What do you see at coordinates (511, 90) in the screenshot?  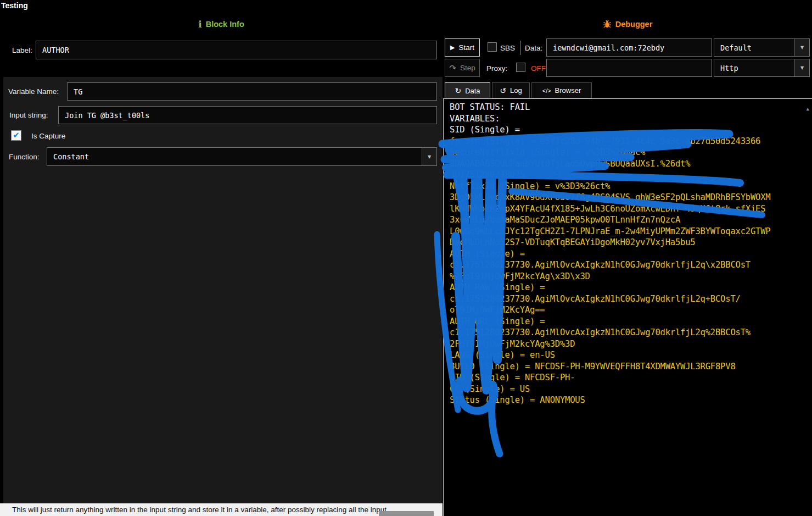 I see `tab-log: ↺ Log` at bounding box center [511, 90].